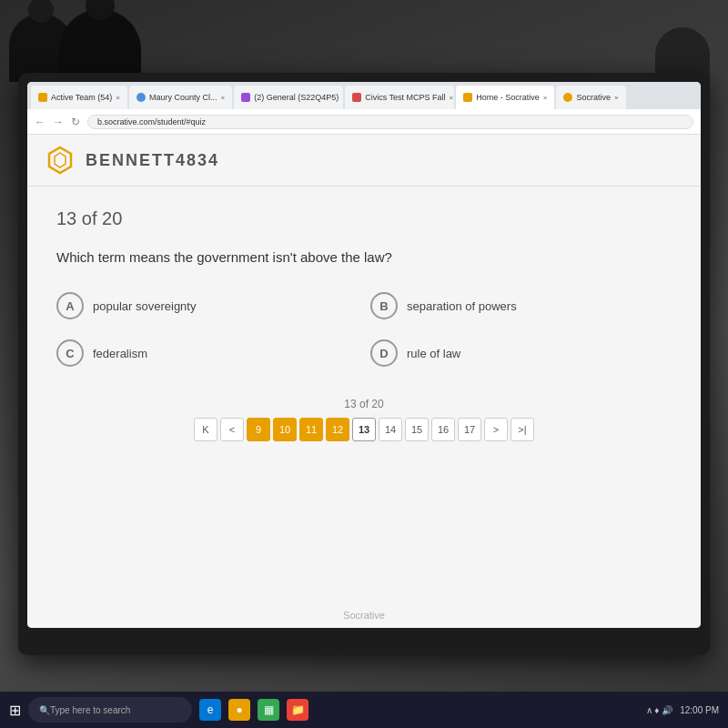 This screenshot has height=728, width=728. What do you see at coordinates (364, 430) in the screenshot?
I see `page-controls: K < 9 10 11 12 13 14 15 16 17 >` at bounding box center [364, 430].